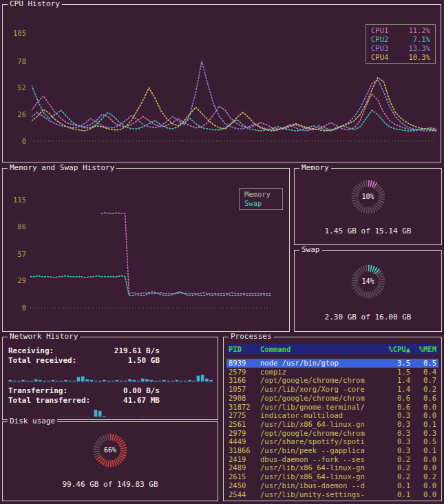 The image size is (444, 504). What do you see at coordinates (244, 364) in the screenshot?
I see `process-pid: 8939` at bounding box center [244, 364].